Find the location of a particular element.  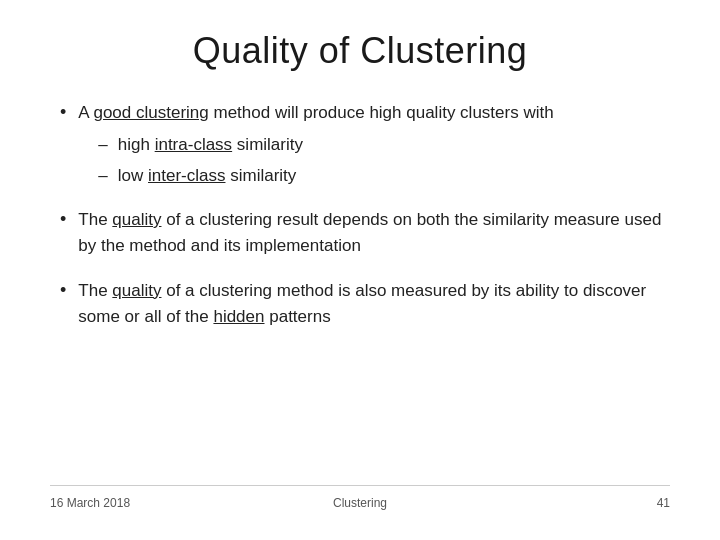

bullet3-hidden-underline: hidden is located at coordinates (238, 316).